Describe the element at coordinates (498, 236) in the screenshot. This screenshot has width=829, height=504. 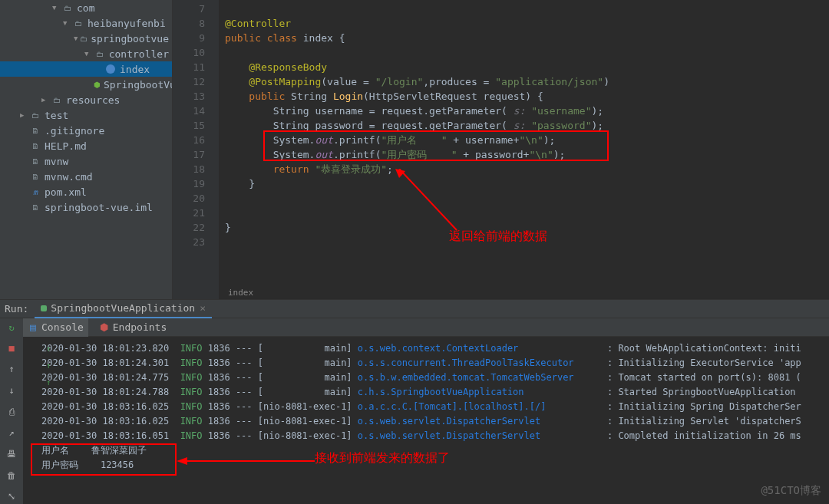
I see `annotation-text-return: 返回给前端的数据` at that location.